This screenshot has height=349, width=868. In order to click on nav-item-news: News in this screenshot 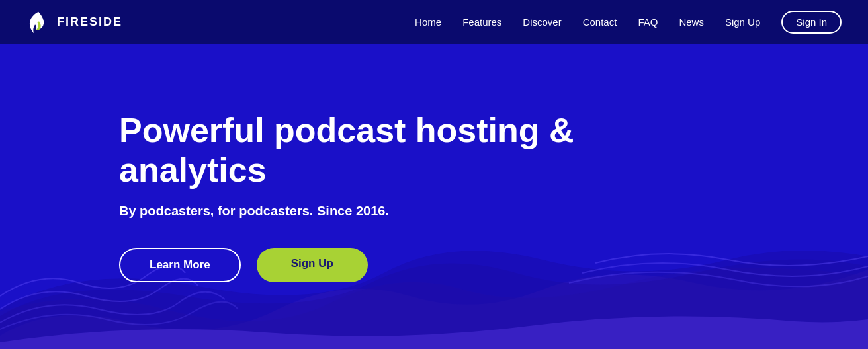, I will do `click(691, 22)`.